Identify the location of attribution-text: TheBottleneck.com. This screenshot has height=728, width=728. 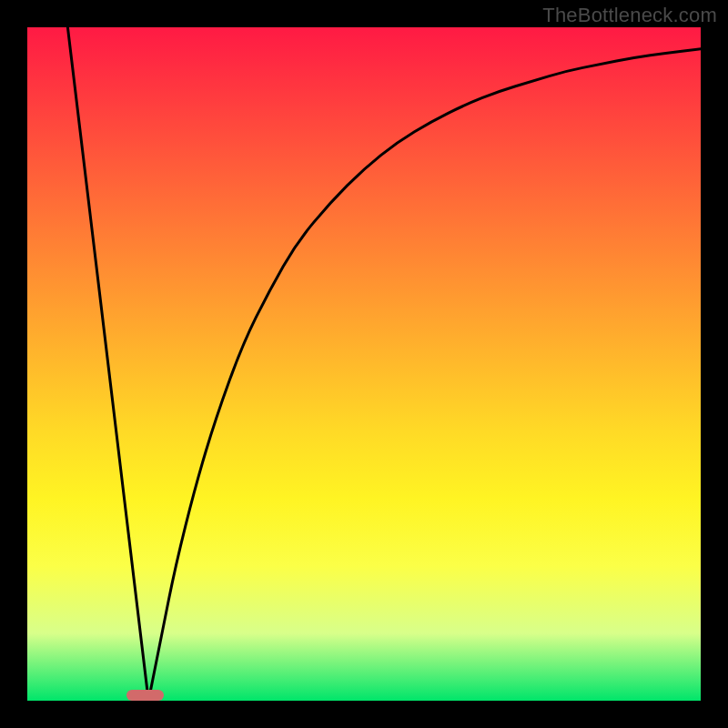
(630, 15).